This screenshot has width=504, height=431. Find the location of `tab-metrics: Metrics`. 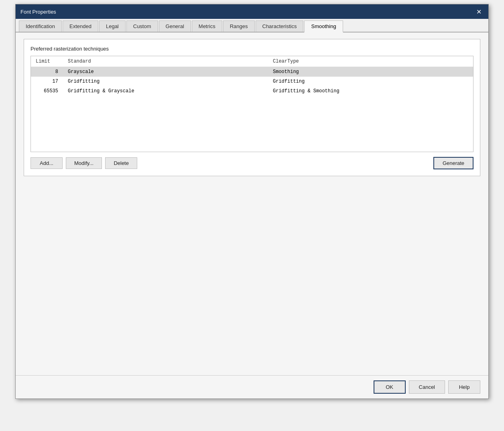

tab-metrics: Metrics is located at coordinates (207, 26).